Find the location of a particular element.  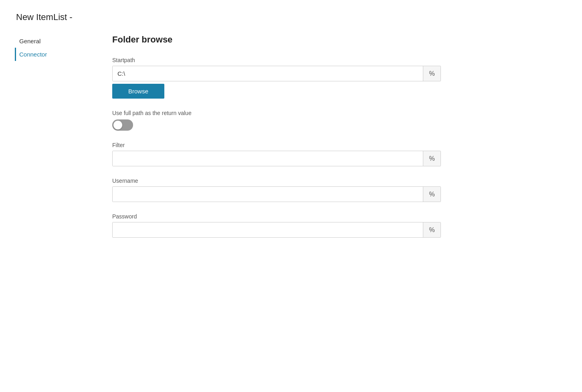

password-input is located at coordinates (268, 230).